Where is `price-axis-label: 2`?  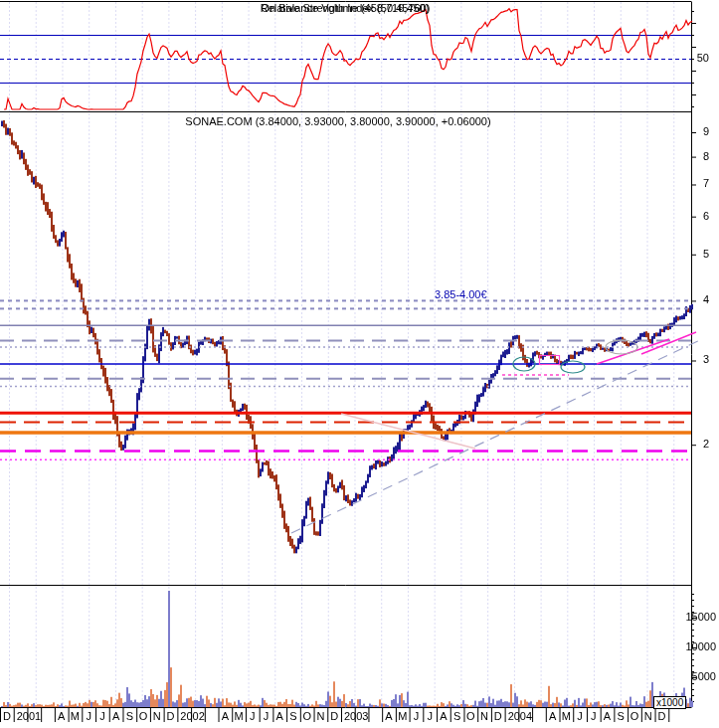
price-axis-label: 2 is located at coordinates (701, 444).